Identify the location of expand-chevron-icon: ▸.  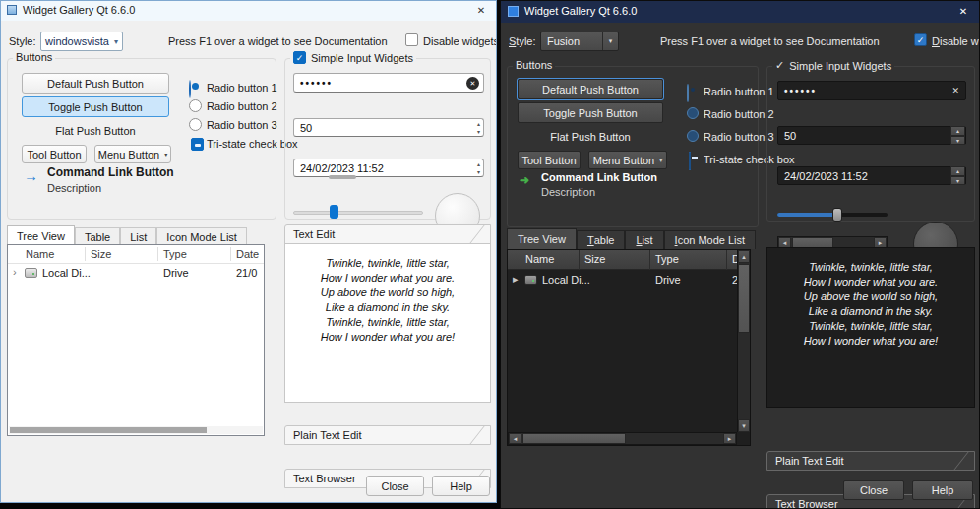
(516, 280).